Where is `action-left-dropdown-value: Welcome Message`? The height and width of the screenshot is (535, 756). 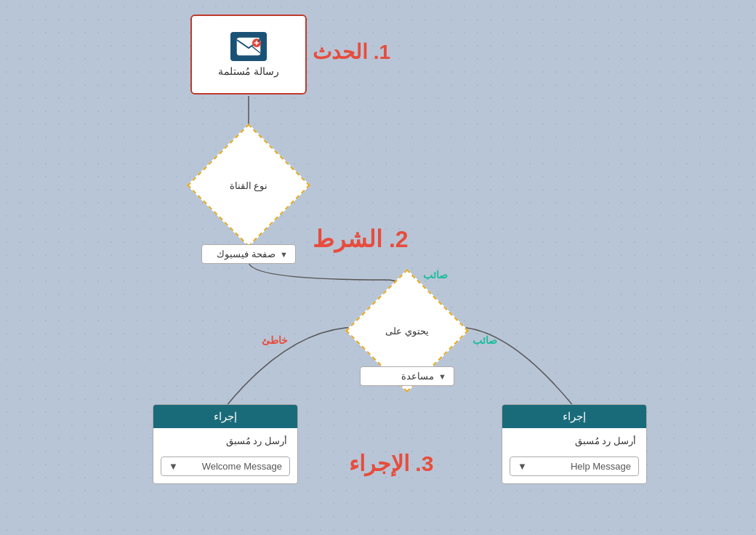 action-left-dropdown-value: Welcome Message is located at coordinates (242, 467).